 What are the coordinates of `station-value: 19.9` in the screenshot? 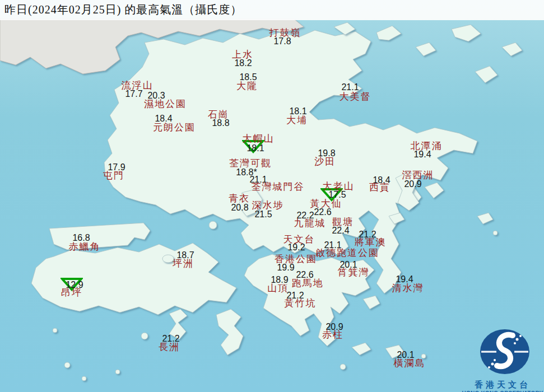 It's located at (286, 268).